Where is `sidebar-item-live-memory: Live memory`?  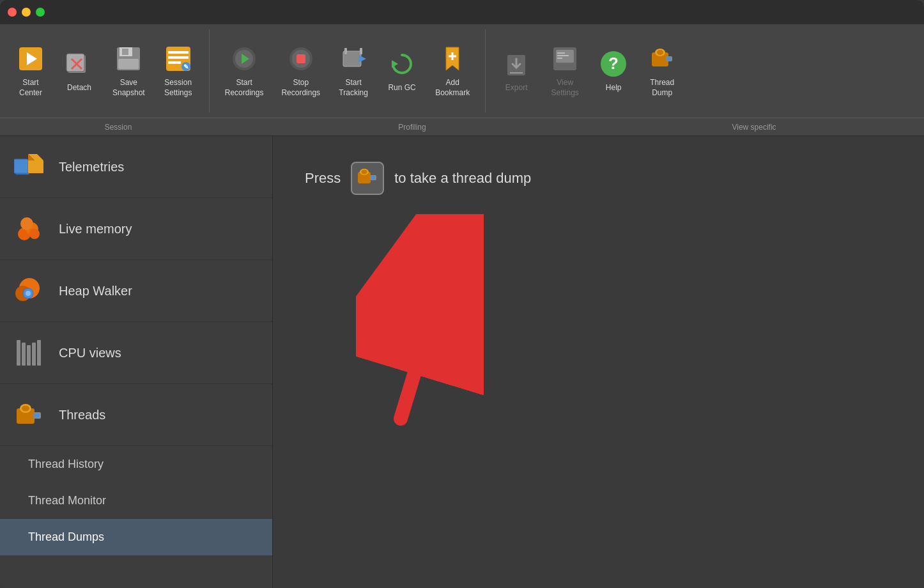 sidebar-item-live-memory: Live memory is located at coordinates (136, 229).